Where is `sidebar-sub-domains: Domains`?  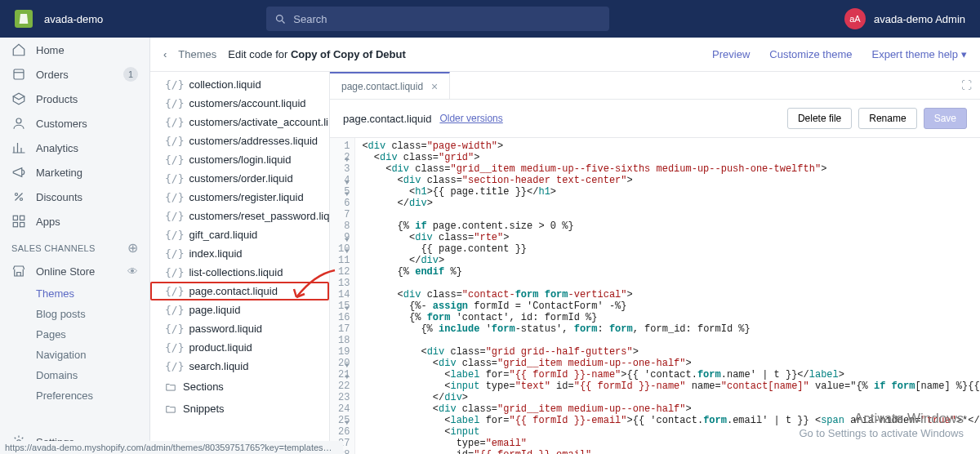
sidebar-sub-domains: Domains is located at coordinates (75, 376).